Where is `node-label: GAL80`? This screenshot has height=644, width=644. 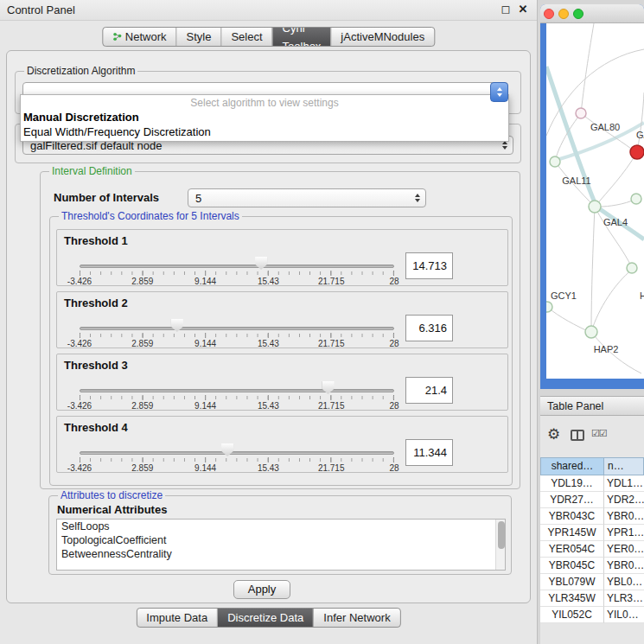
node-label: GAL80 is located at coordinates (605, 127).